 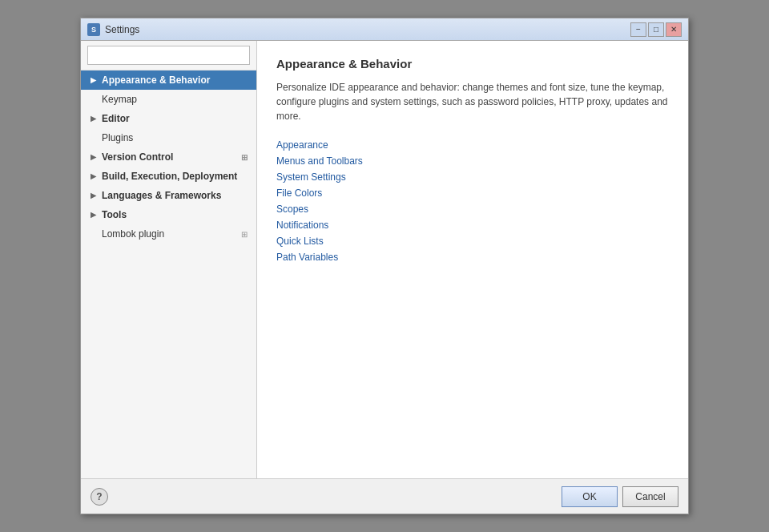 What do you see at coordinates (473, 201) in the screenshot?
I see `links-list: AppearanceMenus and ToolbarsSystem Setti…` at bounding box center [473, 201].